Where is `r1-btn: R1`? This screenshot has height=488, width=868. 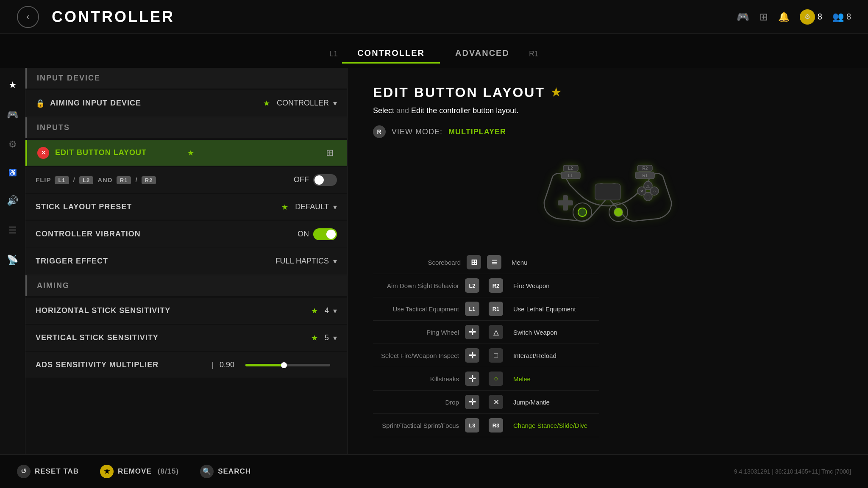 r1-btn: R1 is located at coordinates (496, 309).